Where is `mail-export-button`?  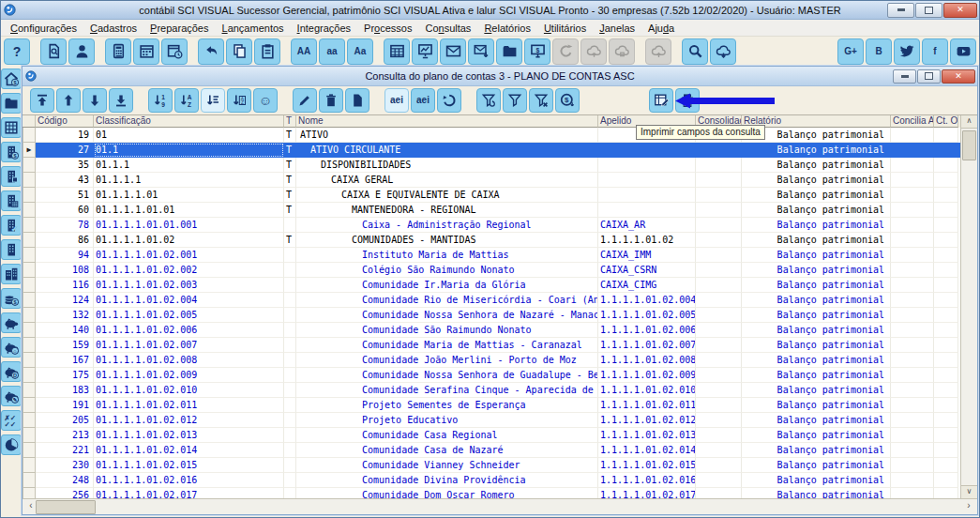 mail-export-button is located at coordinates (481, 52).